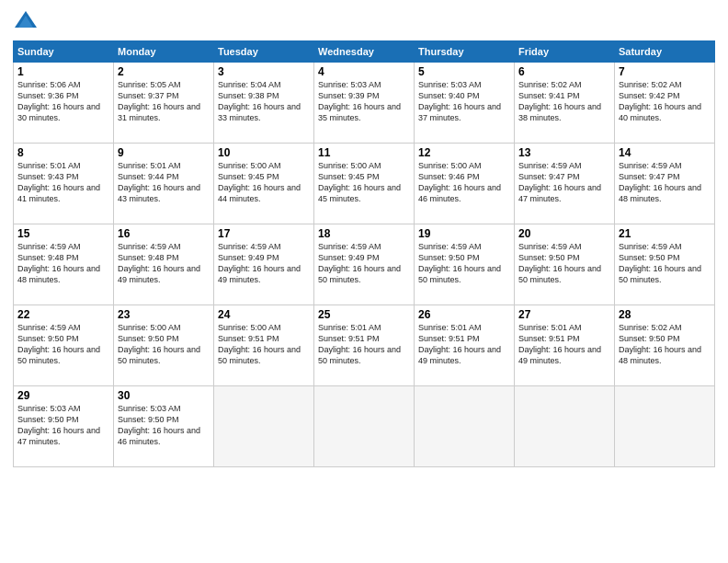  I want to click on day-number: 24, so click(264, 315).